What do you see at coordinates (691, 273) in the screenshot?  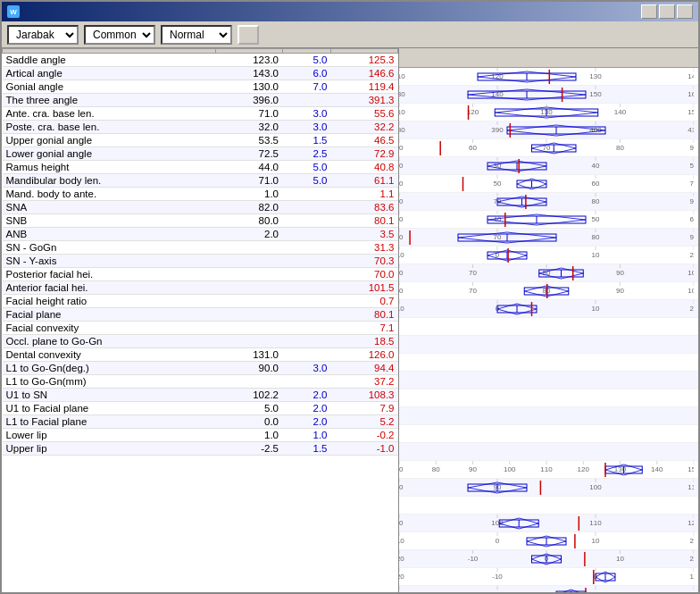 I see `svg-text: 100` at bounding box center [691, 273].